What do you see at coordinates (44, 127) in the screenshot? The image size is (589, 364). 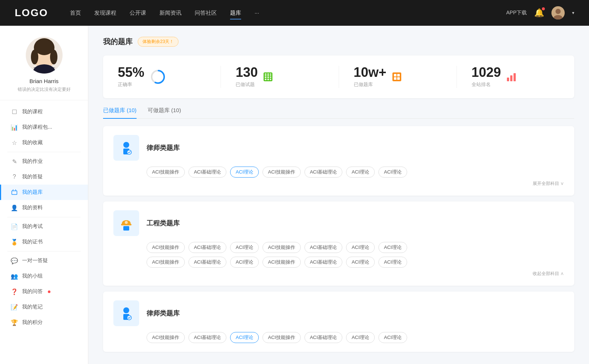 I see `sidebar-item-packages: 📊 我的课程包...` at bounding box center [44, 127].